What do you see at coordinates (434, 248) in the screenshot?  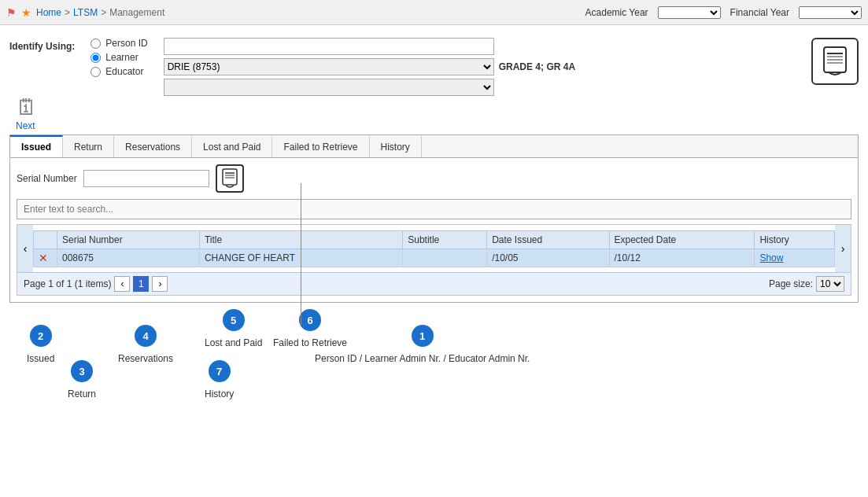 I see `table-scroll-row: ‹ Serial Number Title Subtitle Date` at bounding box center [434, 248].